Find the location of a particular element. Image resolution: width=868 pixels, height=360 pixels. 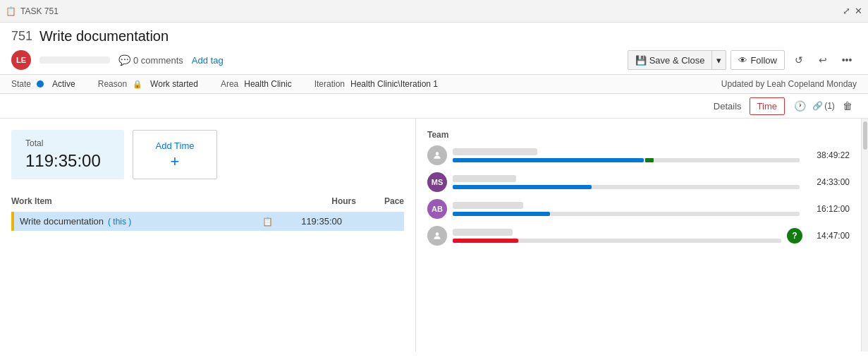

task-icon: 📋 is located at coordinates (11, 11).